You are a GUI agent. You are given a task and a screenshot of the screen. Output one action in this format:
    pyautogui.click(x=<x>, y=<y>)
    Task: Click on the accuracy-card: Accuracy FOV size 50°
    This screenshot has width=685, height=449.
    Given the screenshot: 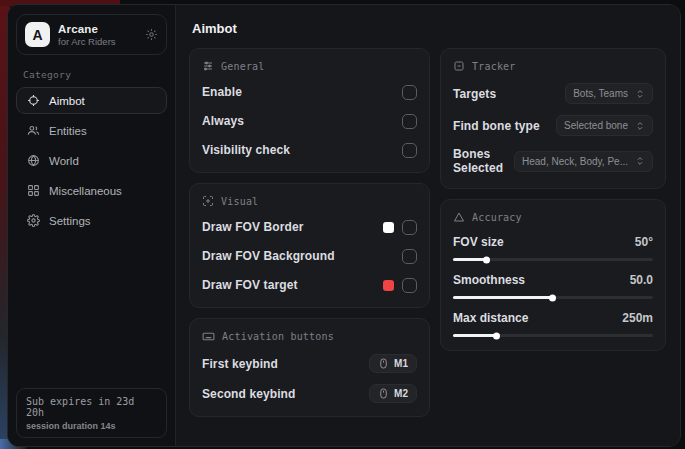 What is the action you would take?
    pyautogui.click(x=553, y=275)
    